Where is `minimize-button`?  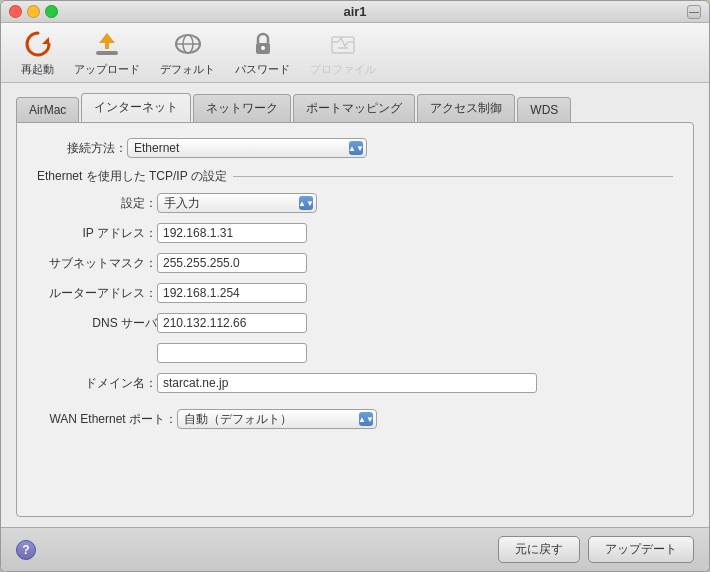
minimize-button is located at coordinates (34, 12).